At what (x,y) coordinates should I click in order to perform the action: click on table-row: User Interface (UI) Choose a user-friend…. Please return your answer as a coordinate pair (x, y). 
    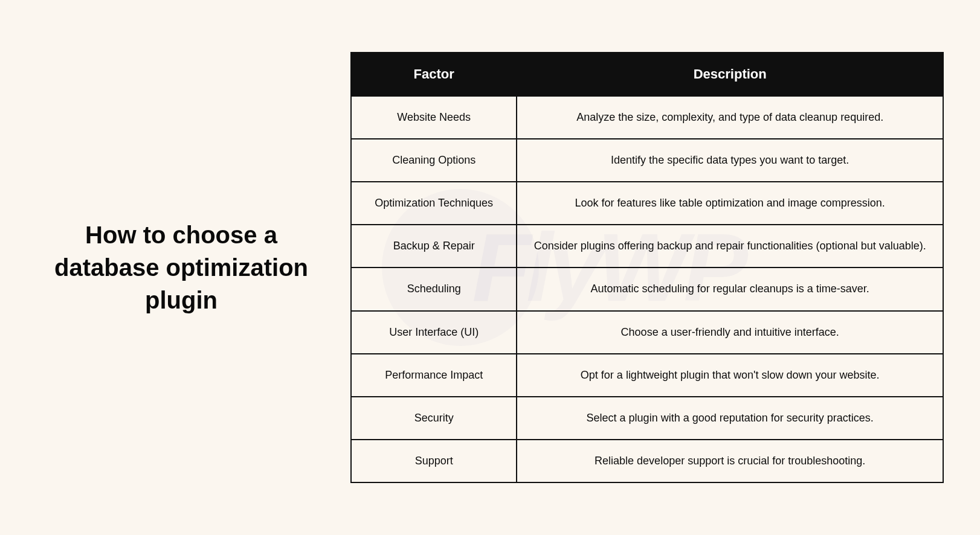
    Looking at the image, I should click on (647, 332).